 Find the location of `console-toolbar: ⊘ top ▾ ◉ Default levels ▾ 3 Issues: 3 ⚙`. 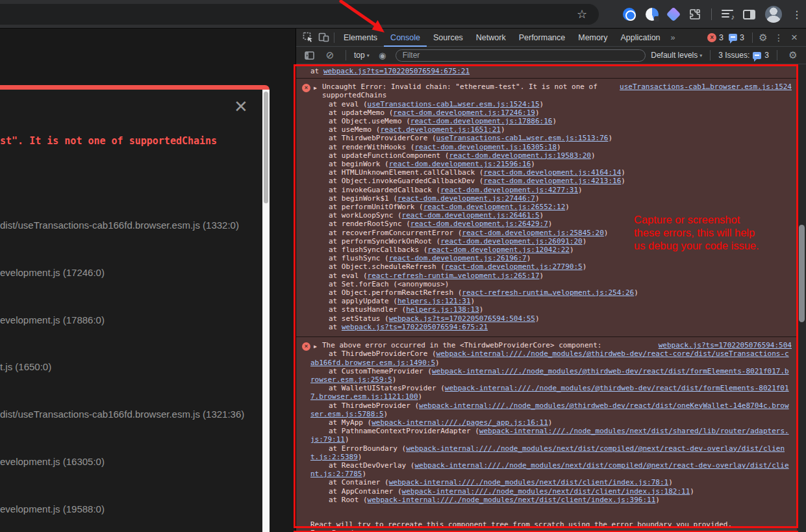

console-toolbar: ⊘ top ▾ ◉ Default levels ▾ 3 Issues: 3 ⚙ is located at coordinates (551, 56).